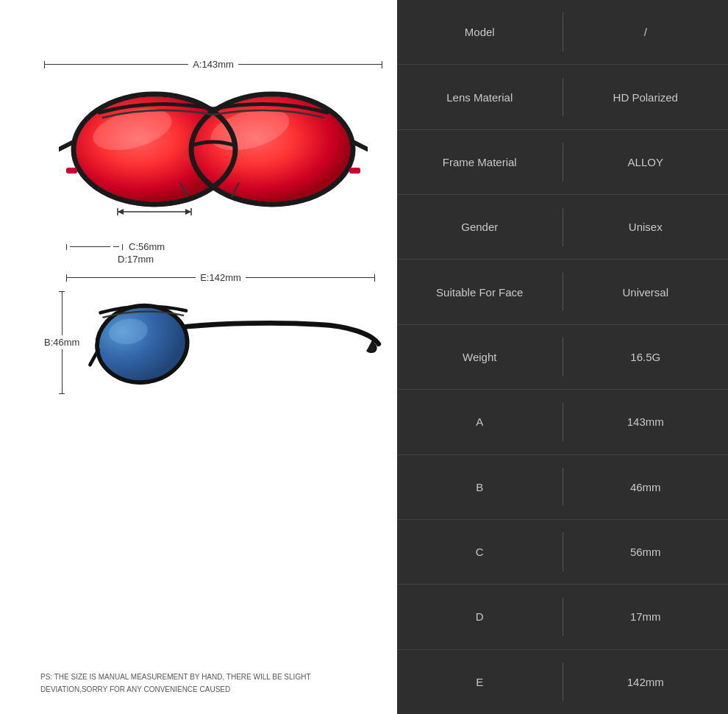  Describe the element at coordinates (563, 97) in the screenshot. I see `spec-row-1: Lens MaterialHD Polarized` at that location.